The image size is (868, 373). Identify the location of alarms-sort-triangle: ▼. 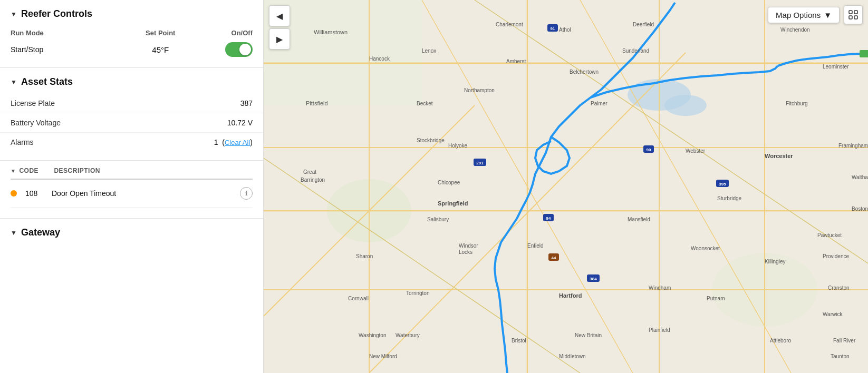
(13, 171).